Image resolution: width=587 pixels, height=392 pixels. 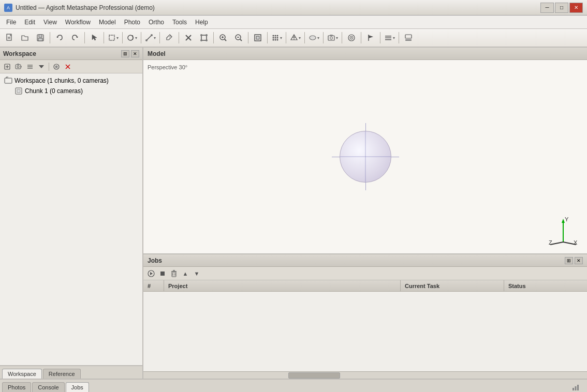 I want to click on view-options-button: ▾, so click(x=389, y=38).